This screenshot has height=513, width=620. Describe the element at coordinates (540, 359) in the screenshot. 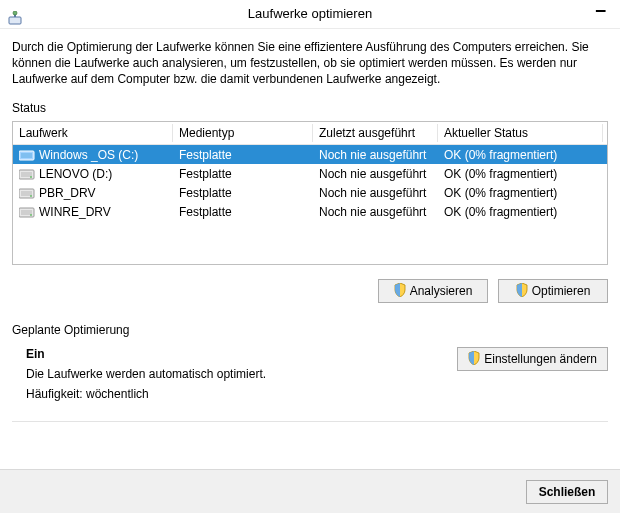

I see `change-settings-label: Einstellungen ändern` at that location.